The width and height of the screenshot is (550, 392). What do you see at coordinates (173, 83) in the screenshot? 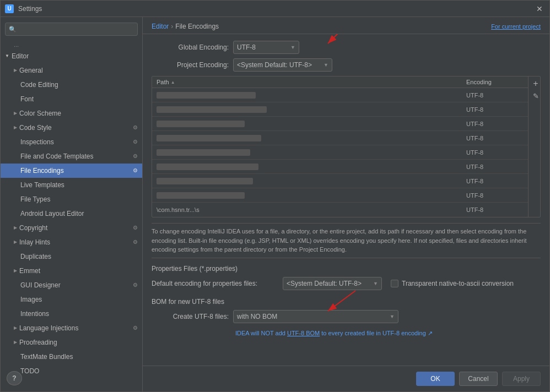
I see `sort-icon: ▲` at bounding box center [173, 83].